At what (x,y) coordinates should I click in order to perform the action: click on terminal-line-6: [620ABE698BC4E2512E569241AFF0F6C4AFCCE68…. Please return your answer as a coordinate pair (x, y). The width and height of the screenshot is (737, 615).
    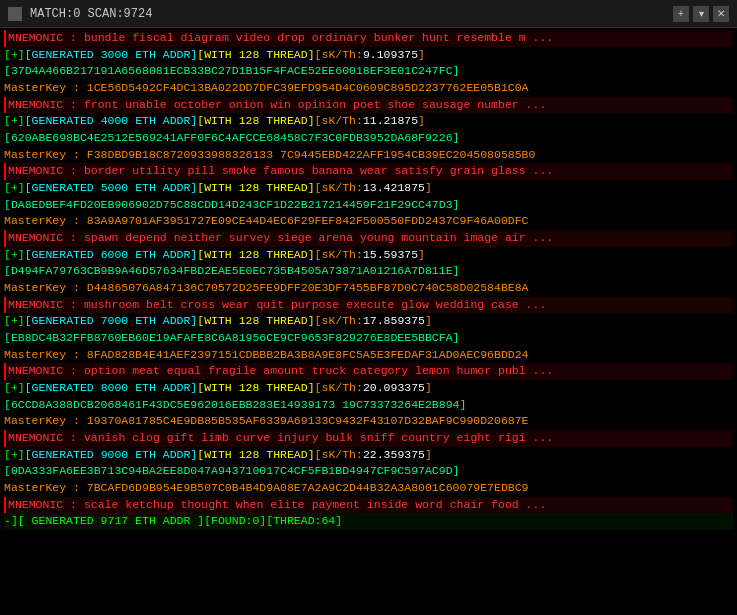
    Looking at the image, I should click on (368, 138).